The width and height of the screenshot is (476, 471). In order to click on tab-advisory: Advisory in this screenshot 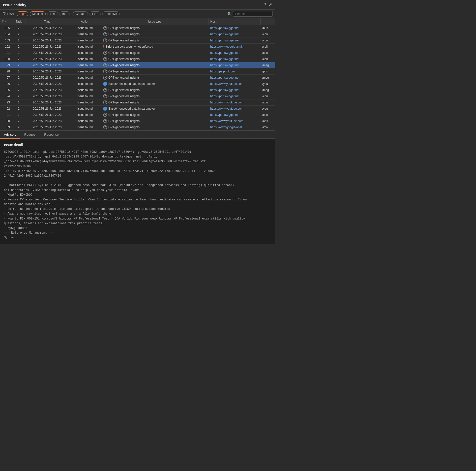, I will do `click(10, 135)`.